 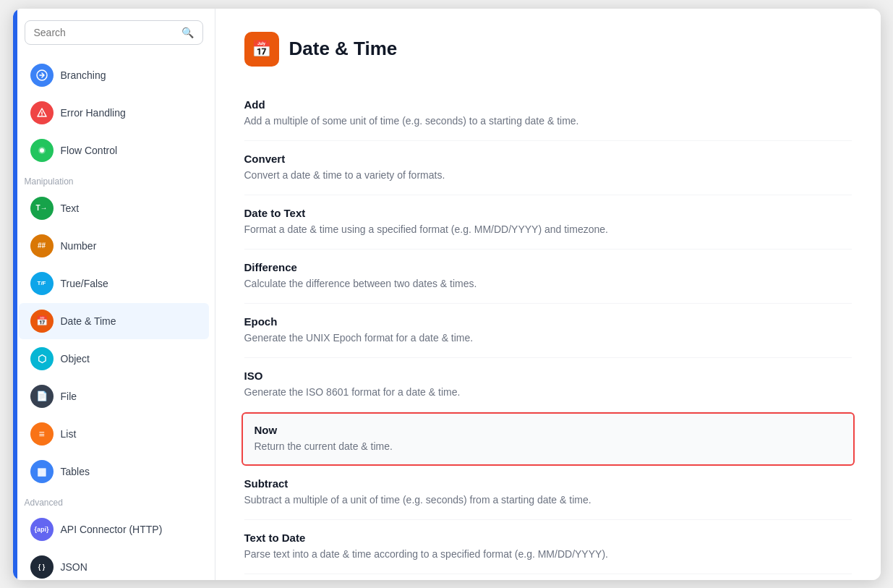 What do you see at coordinates (84, 75) in the screenshot?
I see `branching-label: Branching` at bounding box center [84, 75].